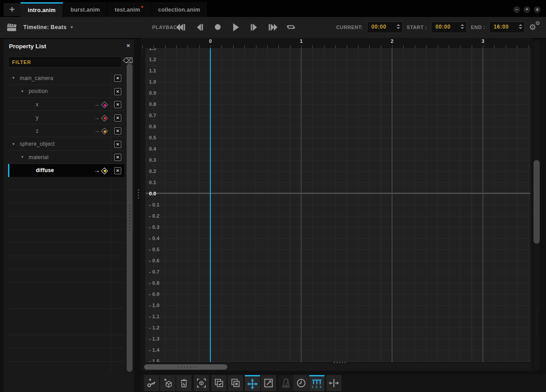 Image resolution: width=546 pixels, height=392 pixels. I want to click on minimize-button: –, so click(516, 10).